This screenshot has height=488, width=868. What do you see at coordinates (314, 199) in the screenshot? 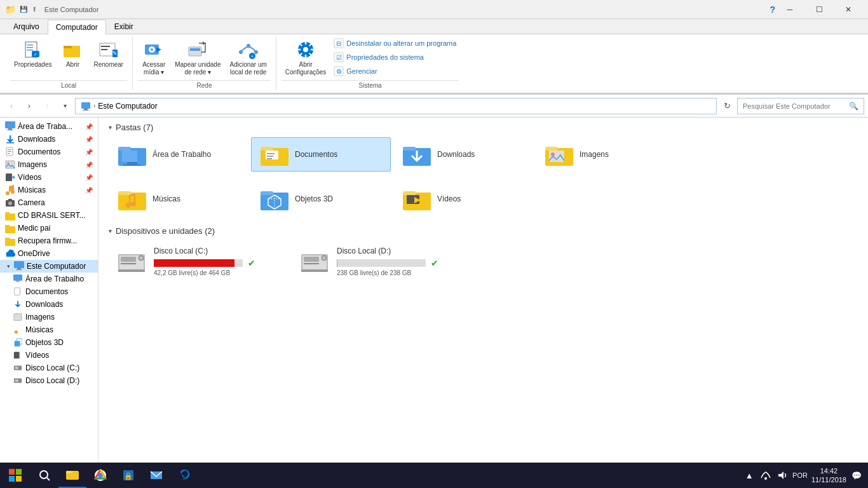
I see `folder-3d-name: Objetos 3D` at bounding box center [314, 199].